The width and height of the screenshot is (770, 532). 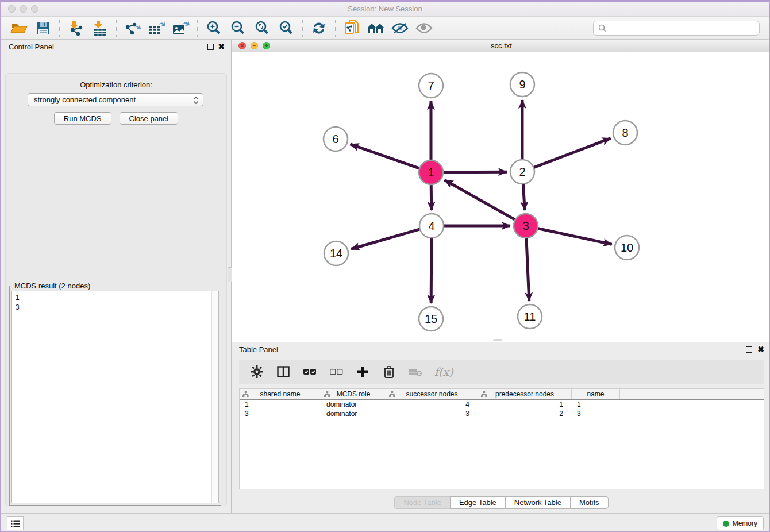 What do you see at coordinates (336, 372) in the screenshot?
I see `deselect-all-button` at bounding box center [336, 372].